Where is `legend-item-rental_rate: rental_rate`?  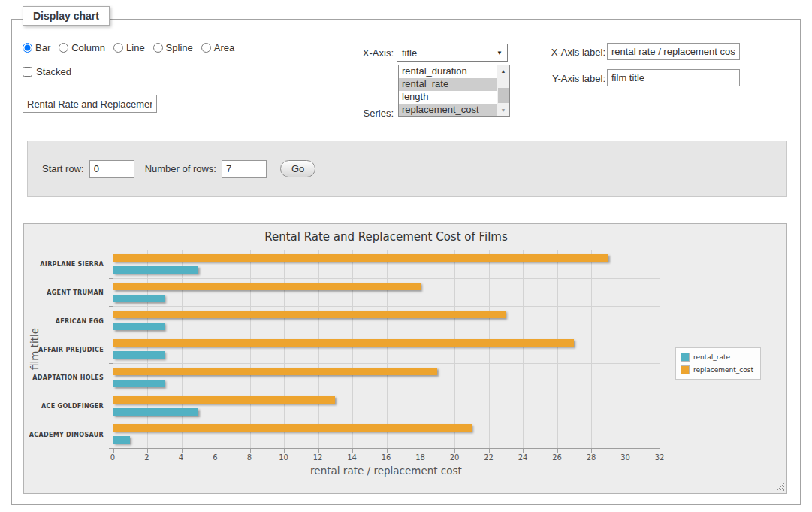
legend-item-rental_rate: rental_rate is located at coordinates (717, 357).